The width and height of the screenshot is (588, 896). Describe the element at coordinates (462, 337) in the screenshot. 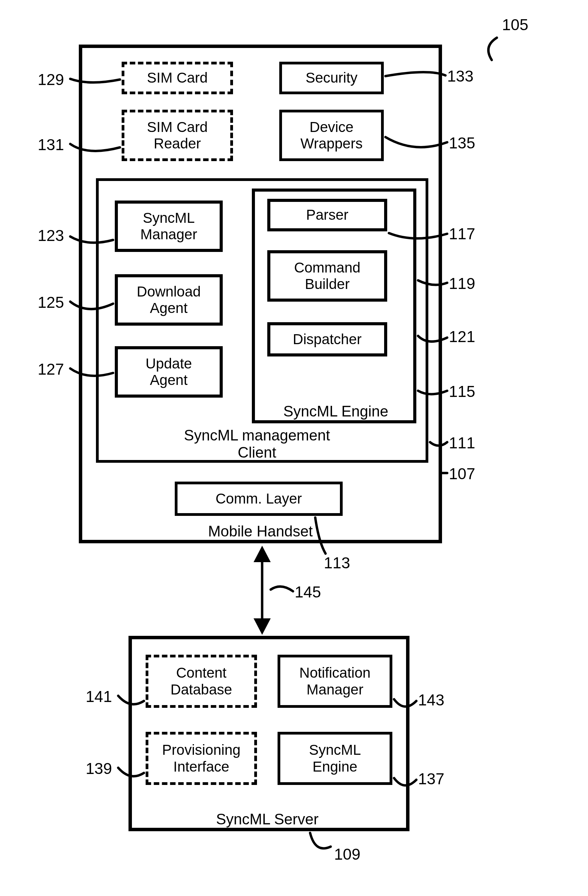

I see `ref-121: 121` at that location.